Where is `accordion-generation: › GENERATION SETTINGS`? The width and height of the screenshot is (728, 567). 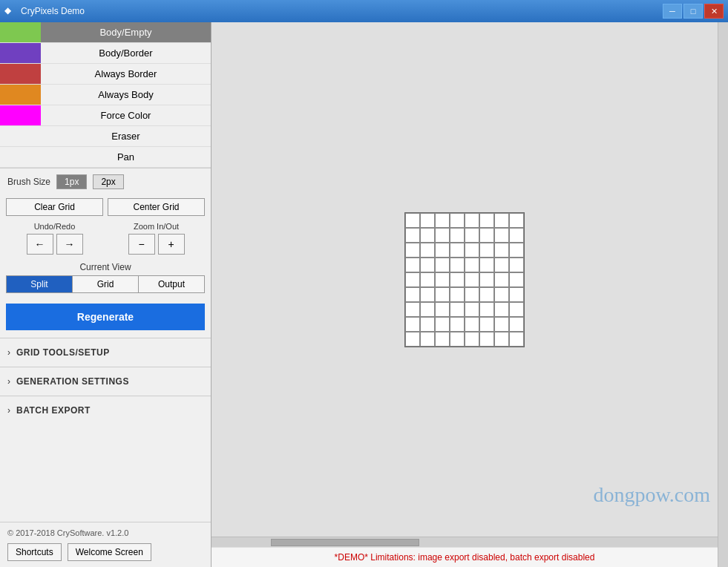
accordion-generation: › GENERATION SETTINGS is located at coordinates (105, 381).